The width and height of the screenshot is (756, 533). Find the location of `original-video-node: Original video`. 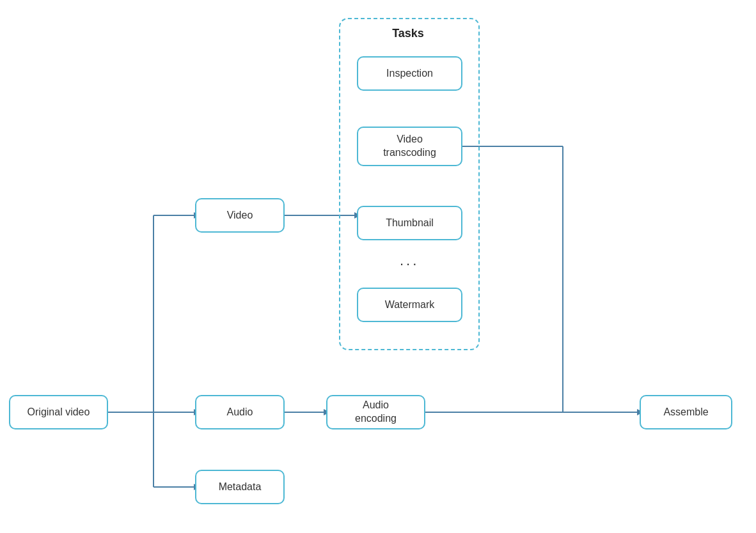

original-video-node: Original video is located at coordinates (59, 412).